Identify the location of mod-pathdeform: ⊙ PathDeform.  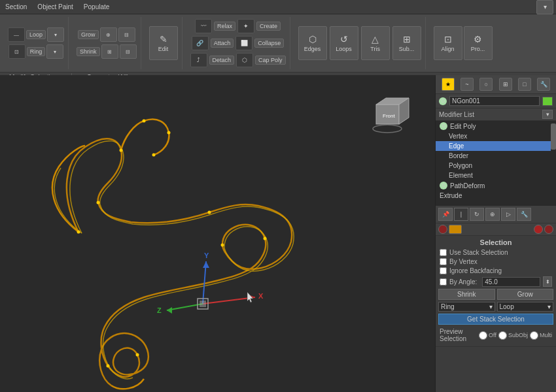
(493, 186).